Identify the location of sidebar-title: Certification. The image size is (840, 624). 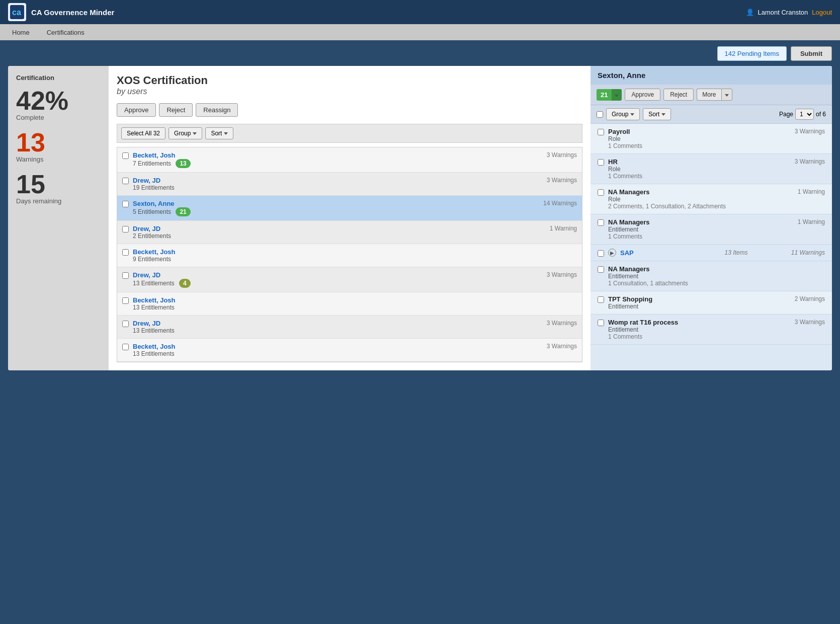
(58, 77).